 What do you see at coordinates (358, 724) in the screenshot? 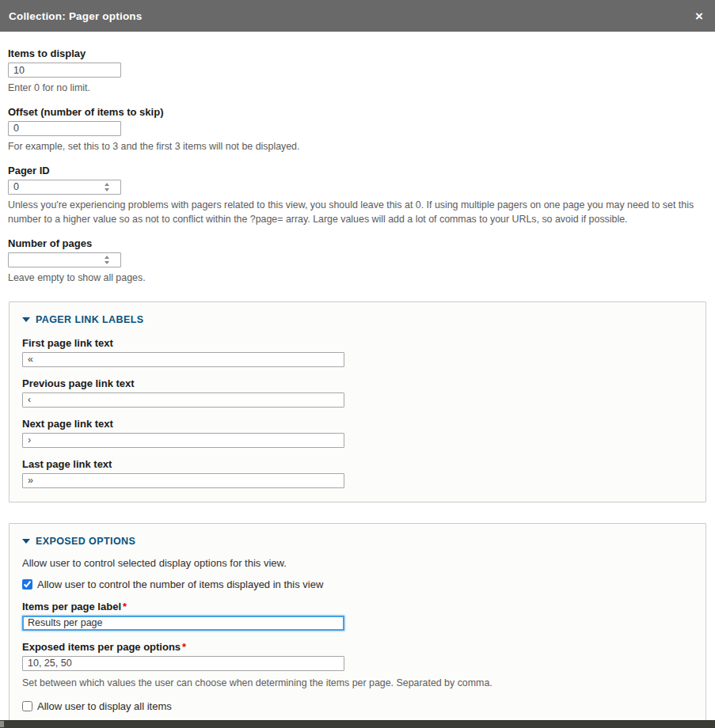
I see `background-page-strip` at bounding box center [358, 724].